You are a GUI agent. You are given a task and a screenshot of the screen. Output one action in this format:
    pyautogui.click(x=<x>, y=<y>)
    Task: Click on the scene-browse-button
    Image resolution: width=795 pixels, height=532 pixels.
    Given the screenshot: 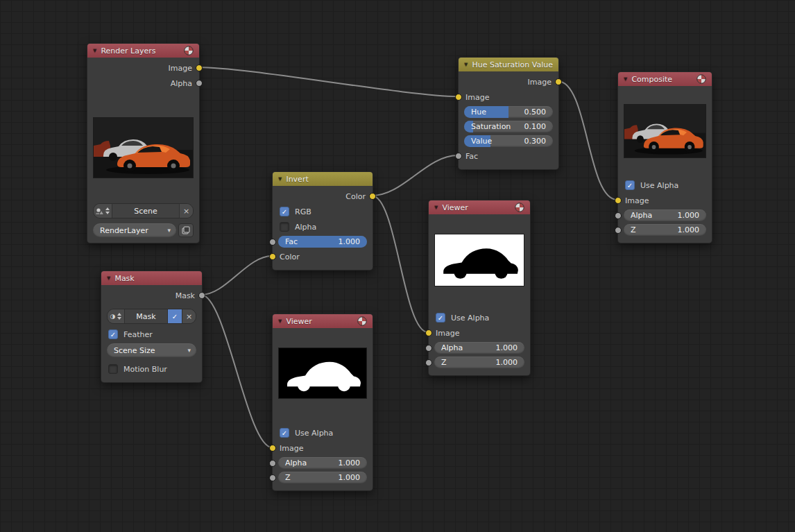 What is the action you would take?
    pyautogui.click(x=103, y=211)
    